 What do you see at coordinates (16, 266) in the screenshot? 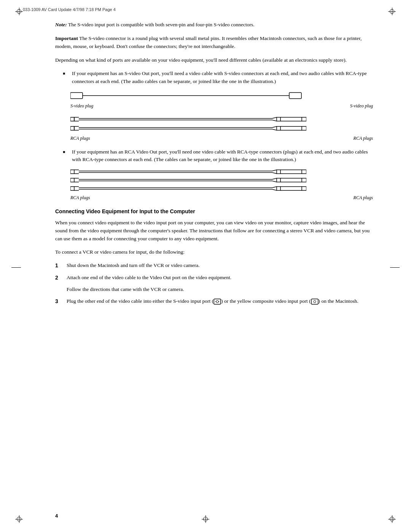
I see `side-crop-left` at bounding box center [16, 266].